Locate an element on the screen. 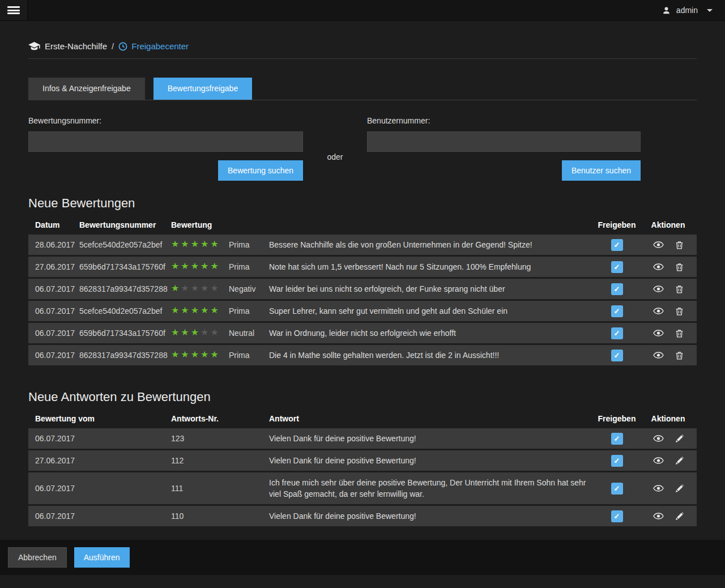  answer-number: 111 is located at coordinates (220, 488).